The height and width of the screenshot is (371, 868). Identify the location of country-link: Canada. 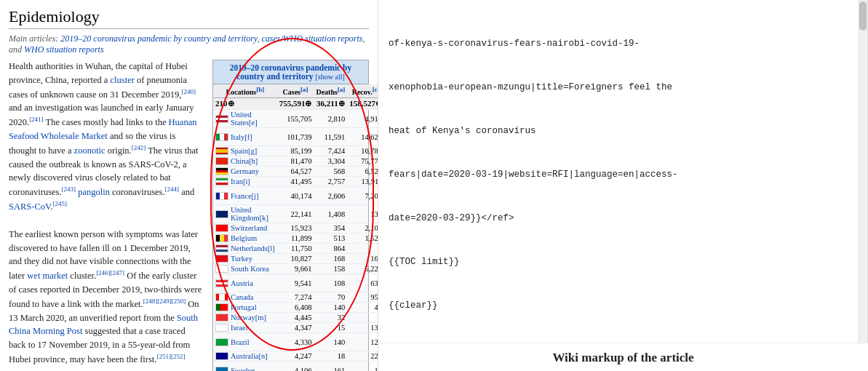
(242, 297).